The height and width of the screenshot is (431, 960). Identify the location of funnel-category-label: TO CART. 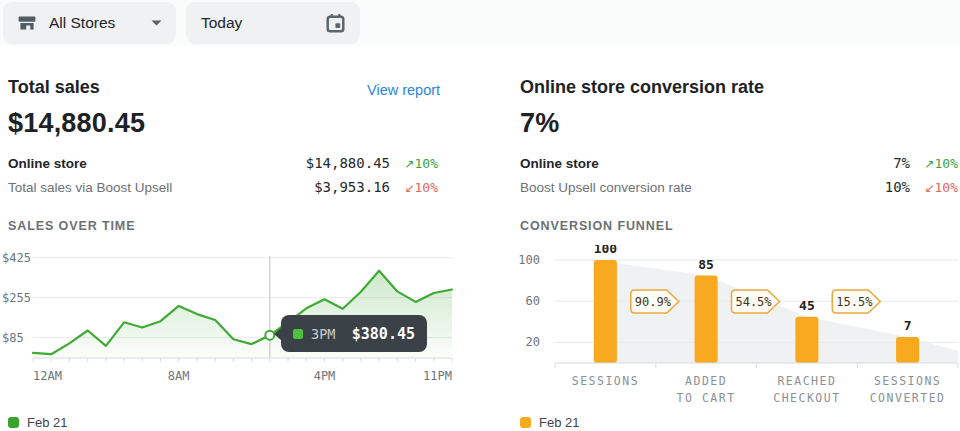
(706, 398).